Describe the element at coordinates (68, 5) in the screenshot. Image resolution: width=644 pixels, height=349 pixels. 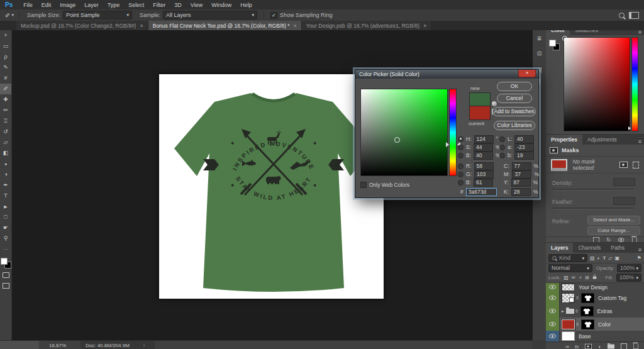
I see `menu-image: Image` at that location.